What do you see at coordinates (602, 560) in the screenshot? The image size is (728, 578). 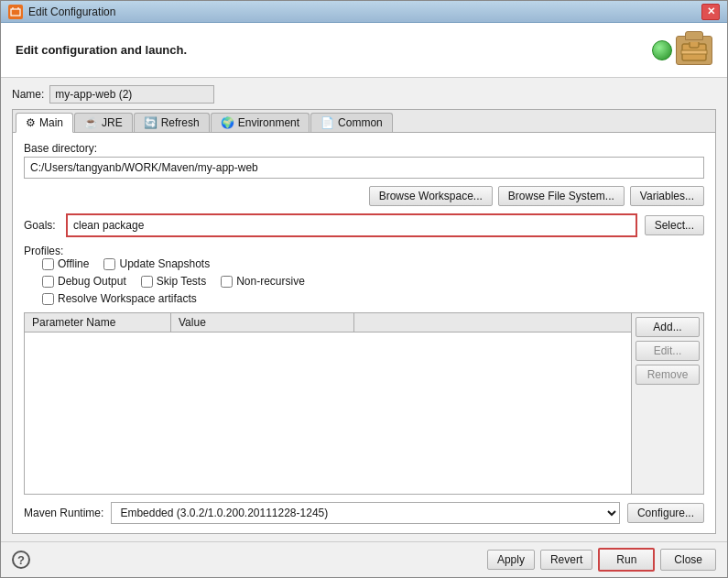 I see `bottom-right: Apply Revert Run Close` at bounding box center [602, 560].